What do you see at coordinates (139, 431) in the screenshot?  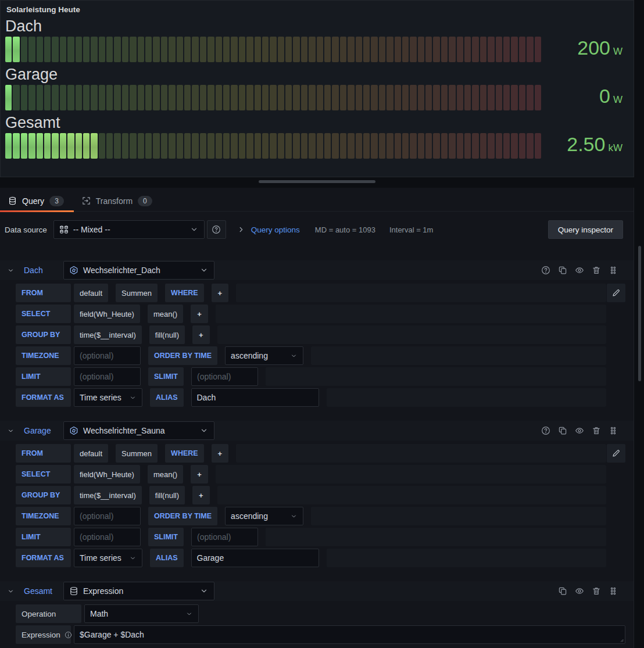 I see `query-datasource-picker: Wechselrichter_Sauna` at bounding box center [139, 431].